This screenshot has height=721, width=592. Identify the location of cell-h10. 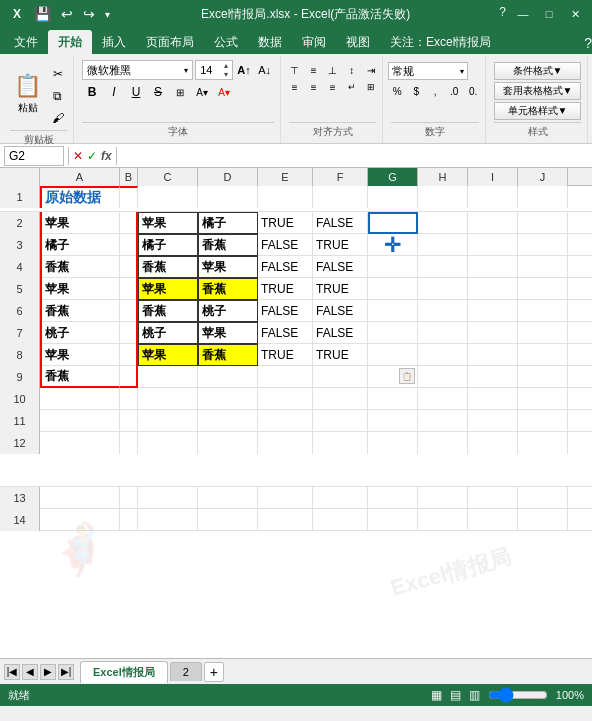
(443, 399).